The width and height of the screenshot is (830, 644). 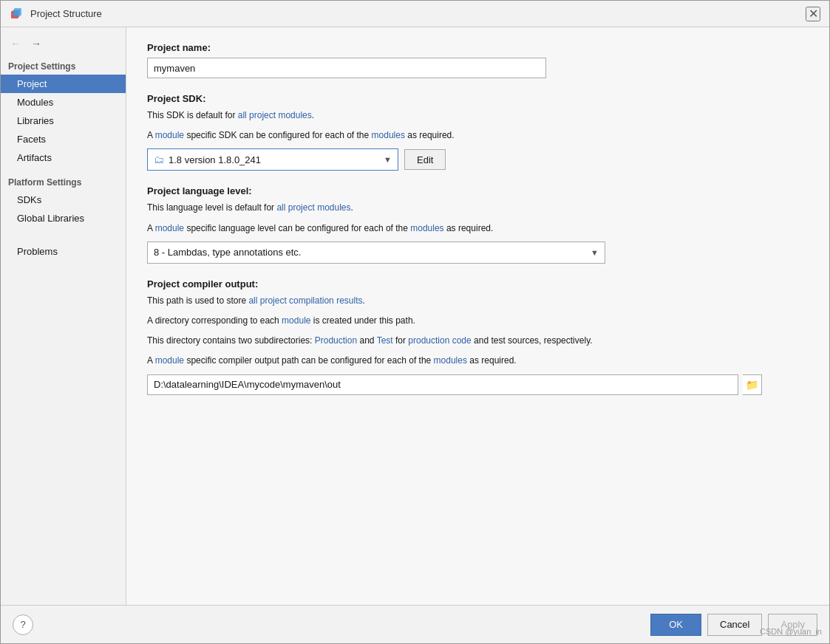 I want to click on sidebar-item-problems: Problems, so click(x=64, y=251).